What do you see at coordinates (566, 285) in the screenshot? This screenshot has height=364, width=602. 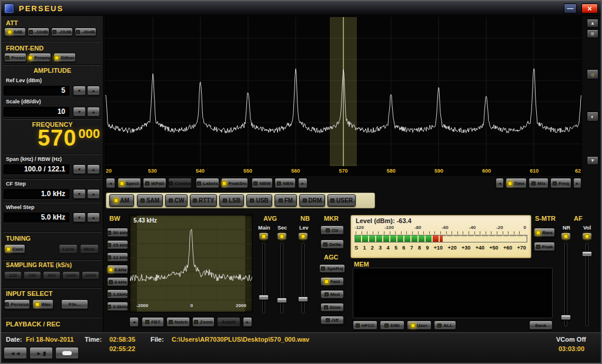 I see `nr-slider-track` at bounding box center [566, 285].